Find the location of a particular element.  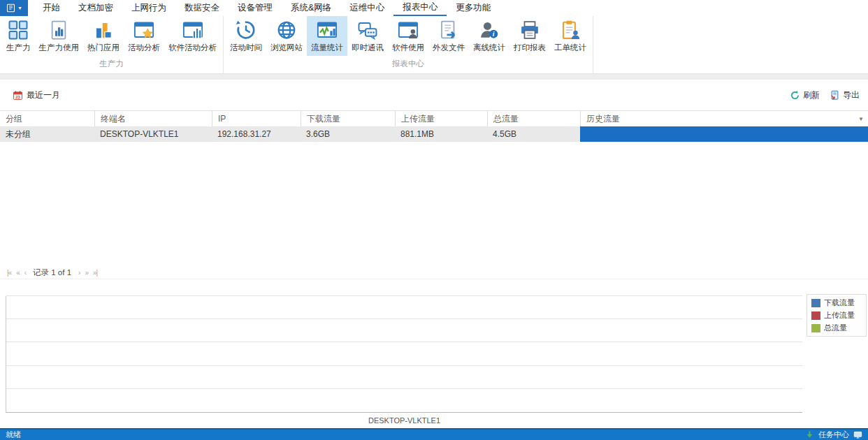

chart-category-label: DESKTOP-VLKTLE1 is located at coordinates (404, 420).